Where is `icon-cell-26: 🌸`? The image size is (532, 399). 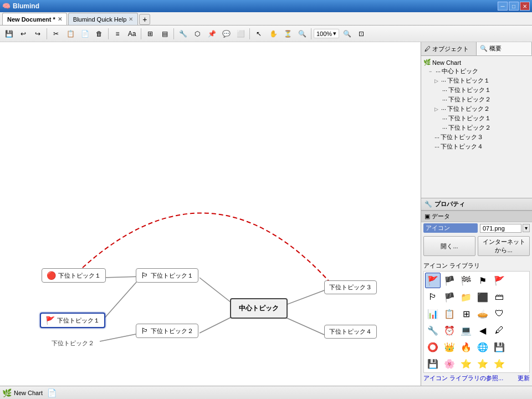 icon-cell-26: 🌸 is located at coordinates (449, 364).